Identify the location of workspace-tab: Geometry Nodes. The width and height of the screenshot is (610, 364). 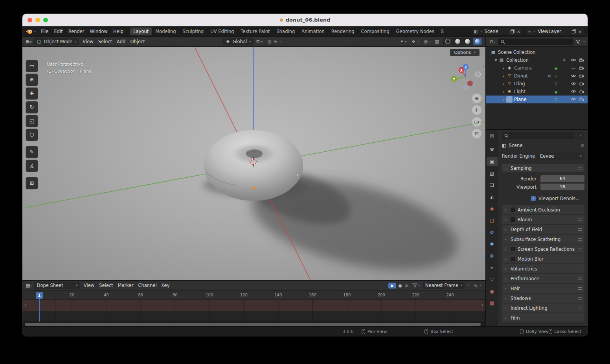
(415, 31).